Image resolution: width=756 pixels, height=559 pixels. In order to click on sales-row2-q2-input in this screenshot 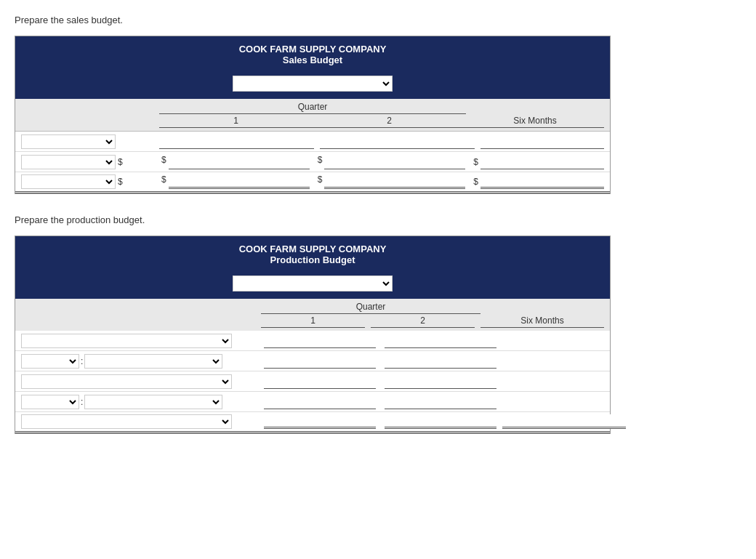, I will do `click(395, 162)`.